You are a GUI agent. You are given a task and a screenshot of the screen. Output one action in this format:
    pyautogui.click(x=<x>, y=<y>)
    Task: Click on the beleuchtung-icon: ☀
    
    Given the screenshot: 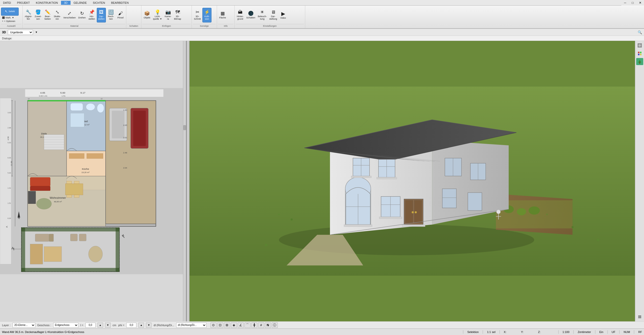 What is the action you would take?
    pyautogui.click(x=262, y=12)
    